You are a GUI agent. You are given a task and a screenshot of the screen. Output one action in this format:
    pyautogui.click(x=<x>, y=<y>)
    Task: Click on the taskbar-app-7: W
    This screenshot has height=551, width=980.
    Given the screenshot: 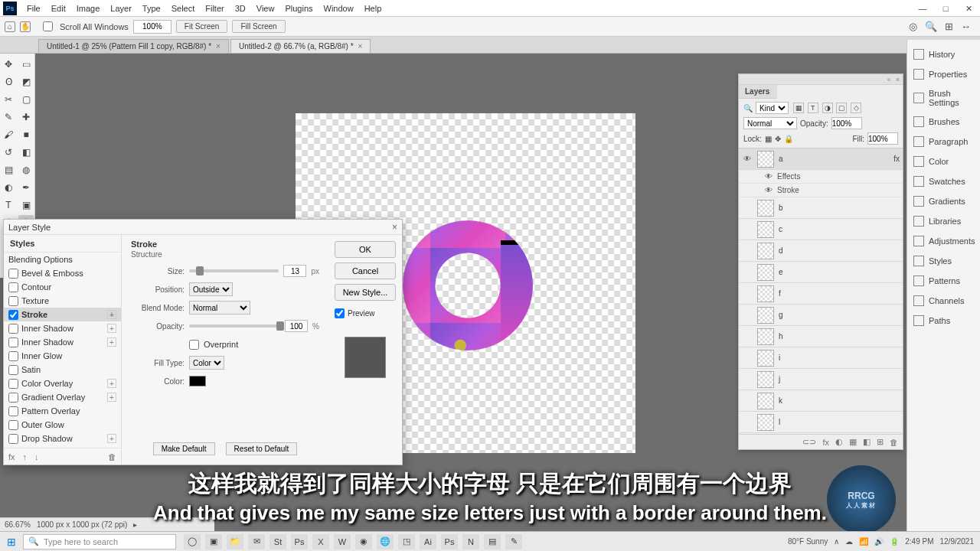 What is the action you would take?
    pyautogui.click(x=342, y=542)
    